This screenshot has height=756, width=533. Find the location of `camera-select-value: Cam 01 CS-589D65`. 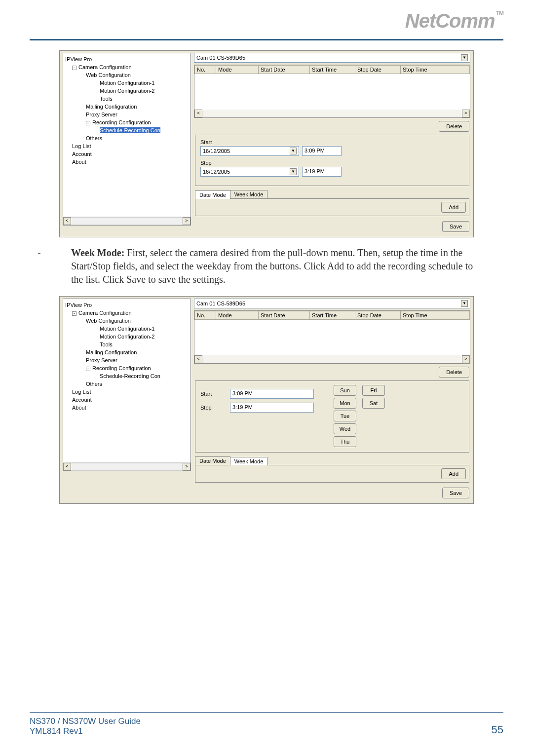

camera-select-value: Cam 01 CS-589D65 is located at coordinates (221, 303).